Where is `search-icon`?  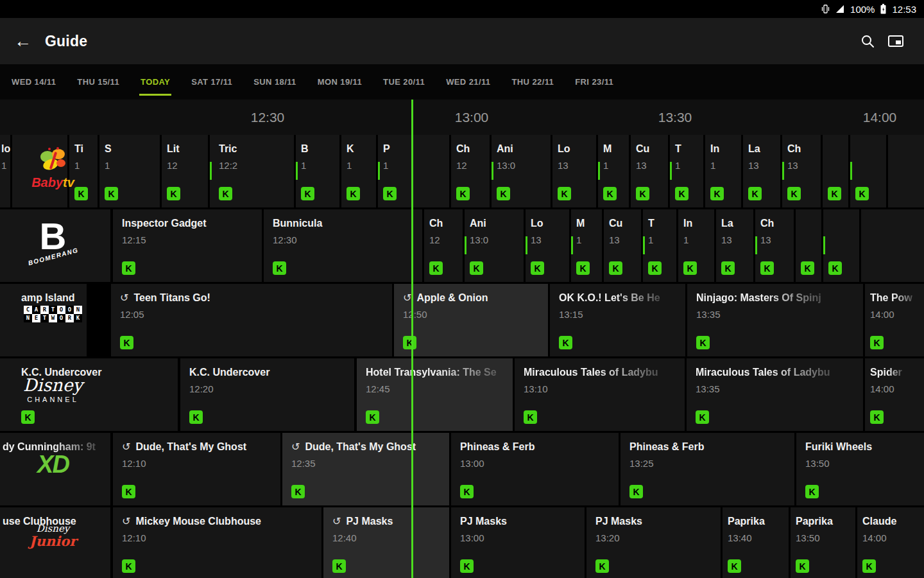 search-icon is located at coordinates (868, 41).